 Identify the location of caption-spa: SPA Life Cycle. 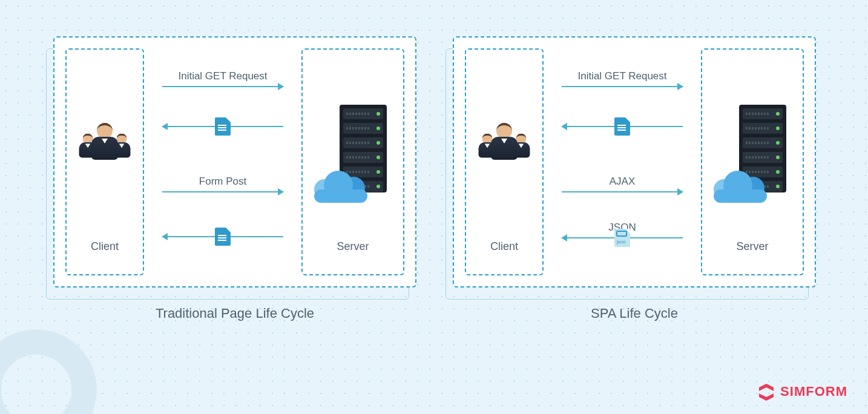
(634, 314).